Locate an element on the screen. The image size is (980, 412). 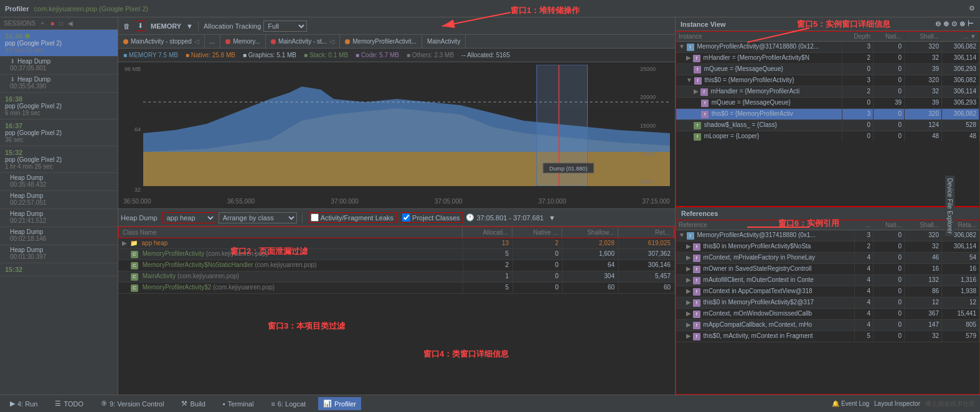
col-shallow: Shallow... is located at coordinates (590, 233).